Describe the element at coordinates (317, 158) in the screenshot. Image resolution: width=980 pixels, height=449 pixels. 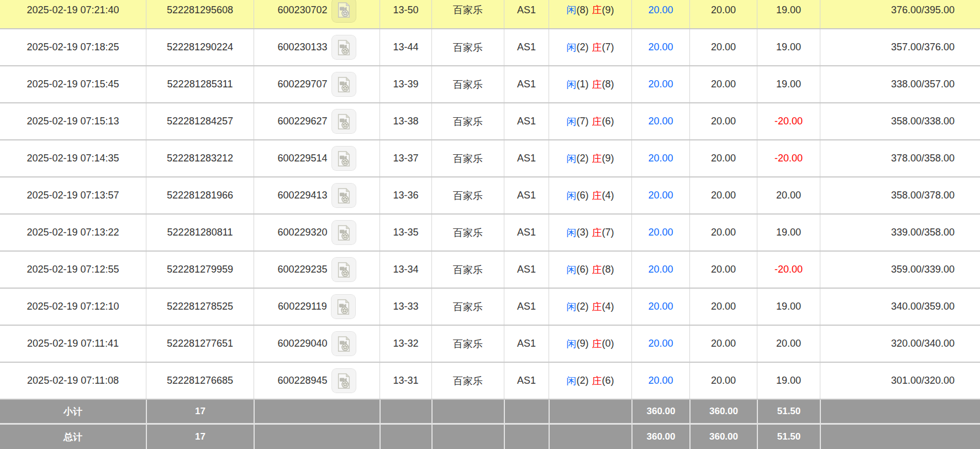
I see `round-id-cell: 600229514` at that location.